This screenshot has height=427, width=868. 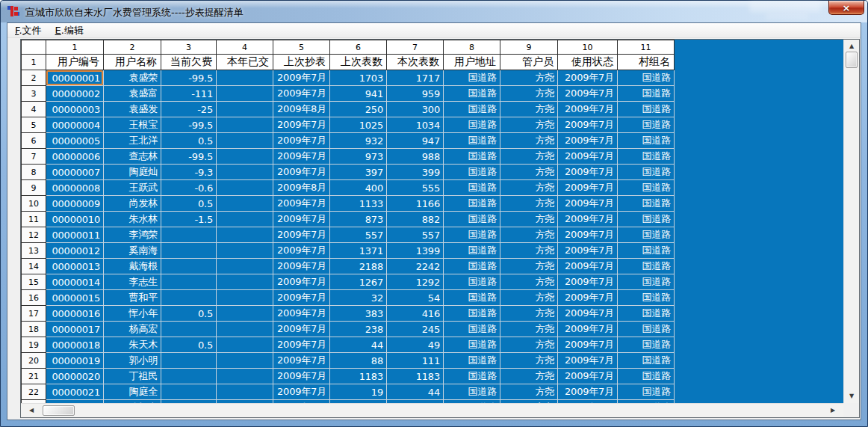 I want to click on grid-cell: 00000014, so click(x=75, y=283).